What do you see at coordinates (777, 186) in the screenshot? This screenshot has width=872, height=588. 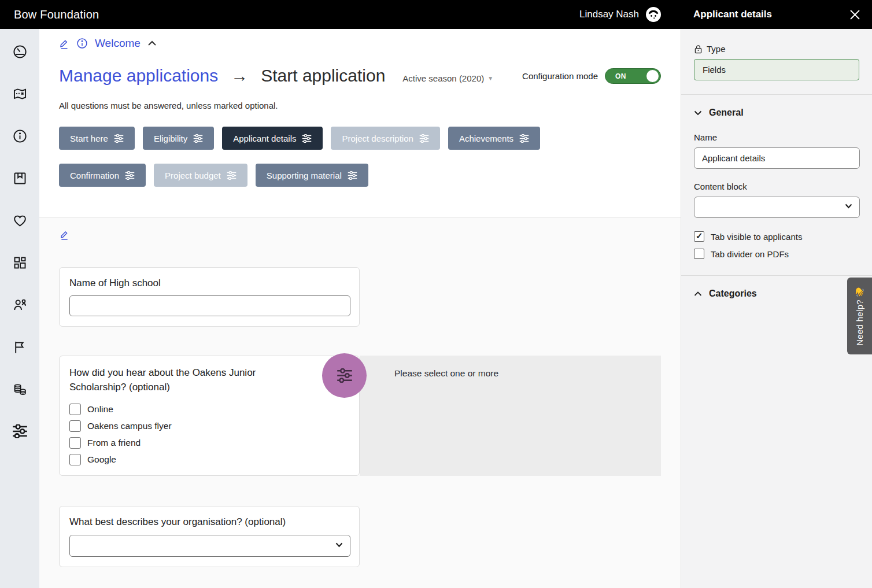 I see `content-block-label: Content block` at bounding box center [777, 186].